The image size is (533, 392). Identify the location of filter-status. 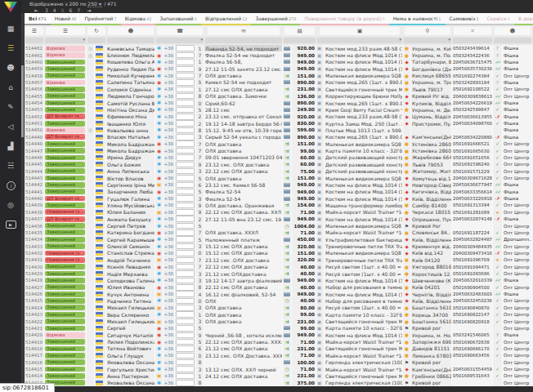
(65, 41).